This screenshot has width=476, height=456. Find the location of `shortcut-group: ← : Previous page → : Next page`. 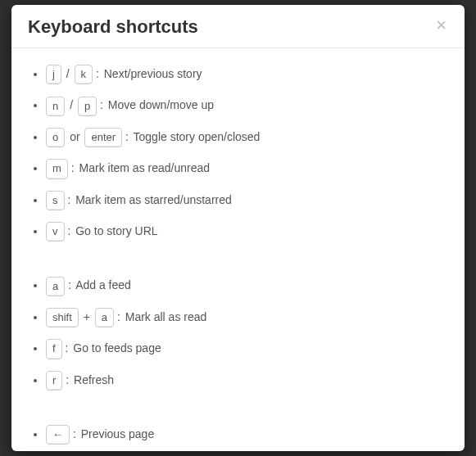

shortcut-group: ← : Previous page → : Next page is located at coordinates (238, 436).